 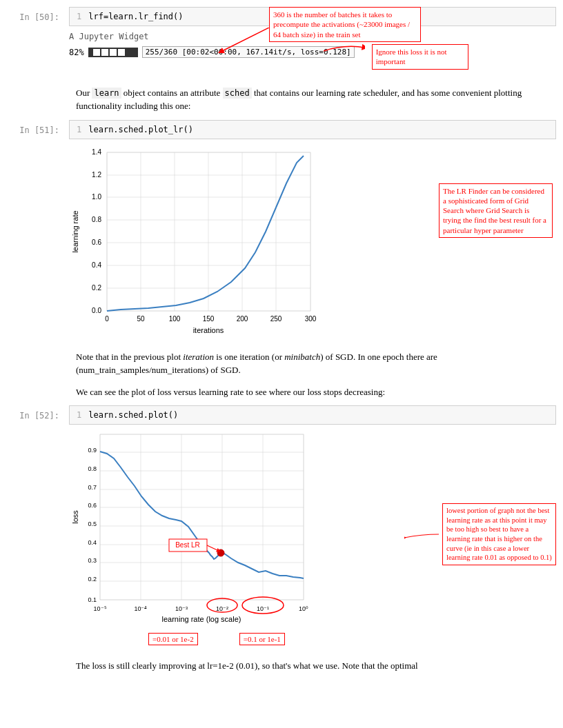 I want to click on code-box-51: 1 learn.sched.plot_lr(), so click(x=313, y=130).